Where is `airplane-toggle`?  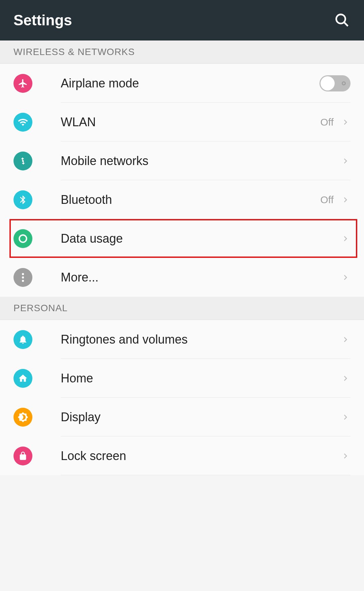 airplane-toggle is located at coordinates (335, 83).